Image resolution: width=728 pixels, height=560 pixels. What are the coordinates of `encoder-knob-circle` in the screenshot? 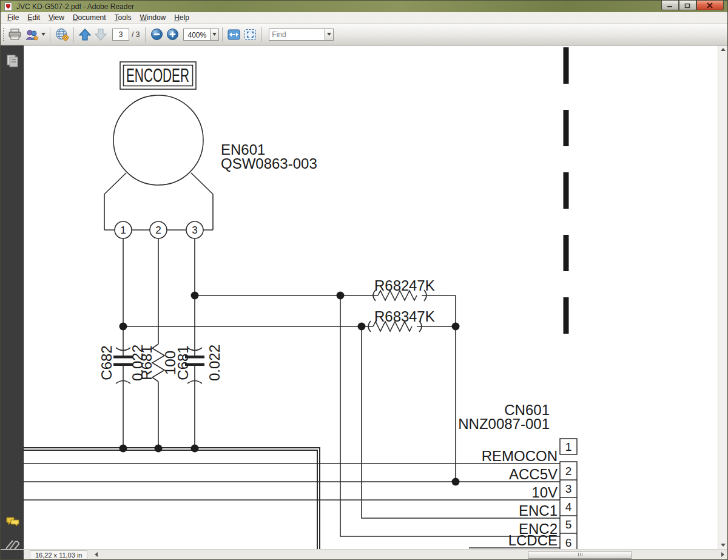 It's located at (158, 140).